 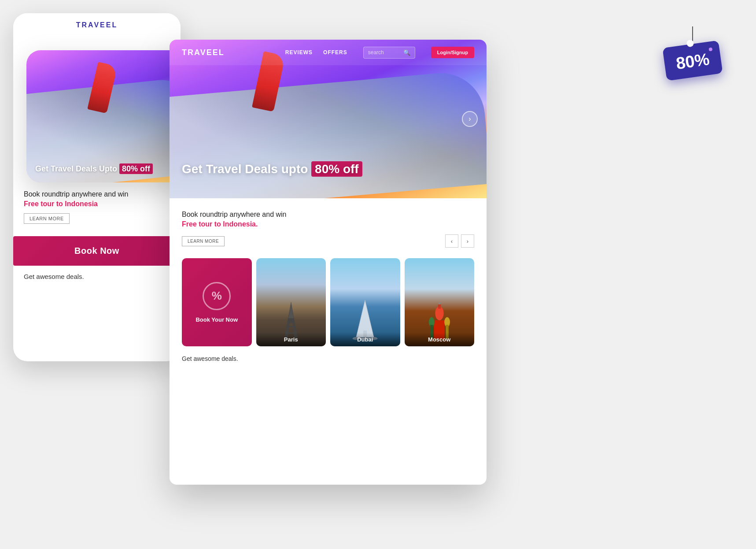 I want to click on moscow-destination-card: Moscow, so click(x=439, y=302).